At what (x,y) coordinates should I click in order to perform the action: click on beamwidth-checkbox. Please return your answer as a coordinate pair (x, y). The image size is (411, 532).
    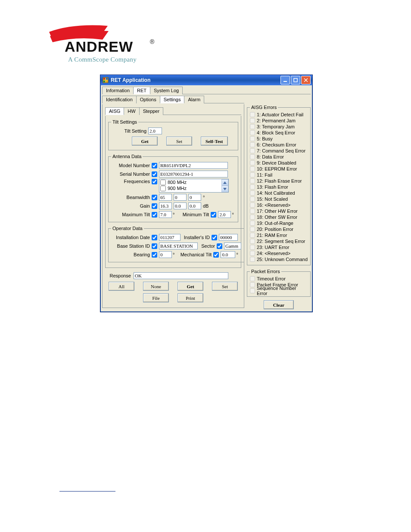
    Looking at the image, I should click on (154, 197).